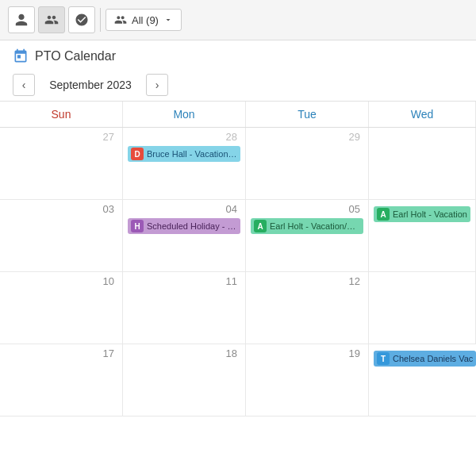 The height and width of the screenshot is (476, 476). I want to click on page-title: PTO Calendar, so click(75, 56).